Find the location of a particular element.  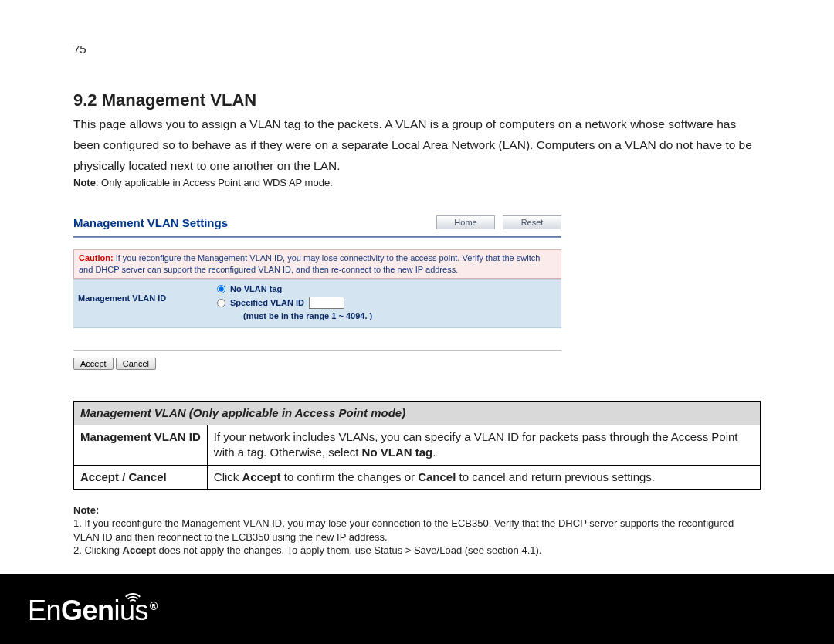

note-text: : Only applicable in Access Point and WD… is located at coordinates (215, 182).